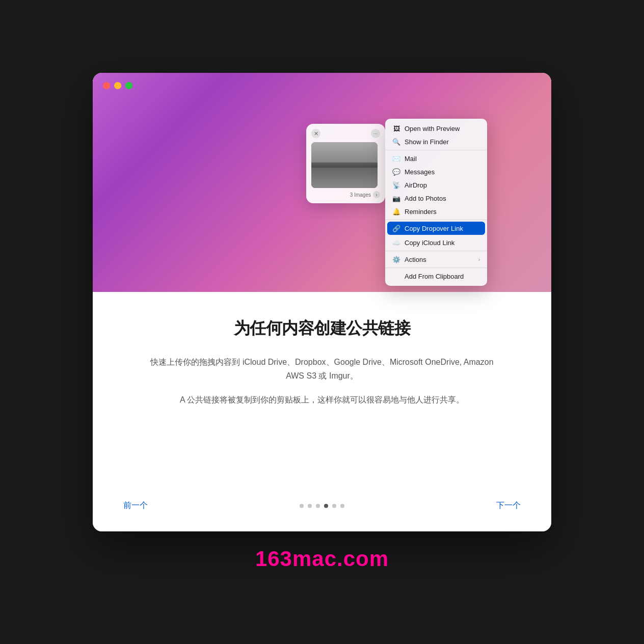  I want to click on dot-4-active, so click(326, 506).